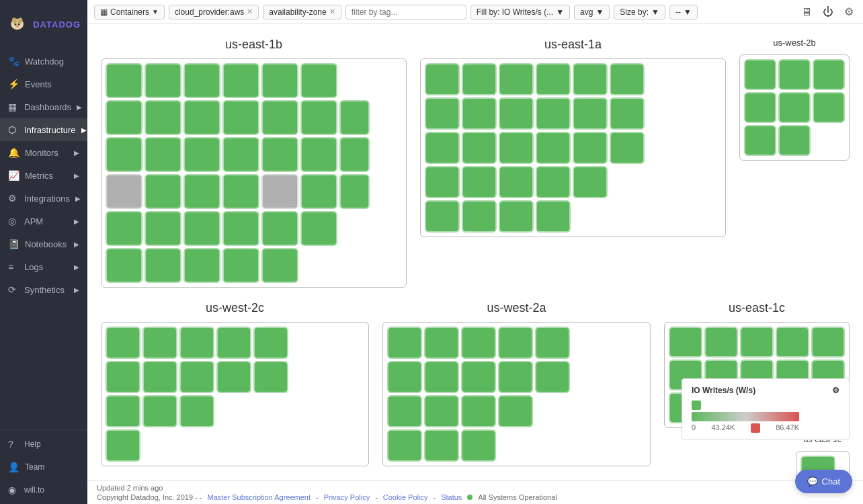 This screenshot has width=863, height=504. What do you see at coordinates (824, 481) in the screenshot?
I see `chat-button: 💬 Chat` at bounding box center [824, 481].